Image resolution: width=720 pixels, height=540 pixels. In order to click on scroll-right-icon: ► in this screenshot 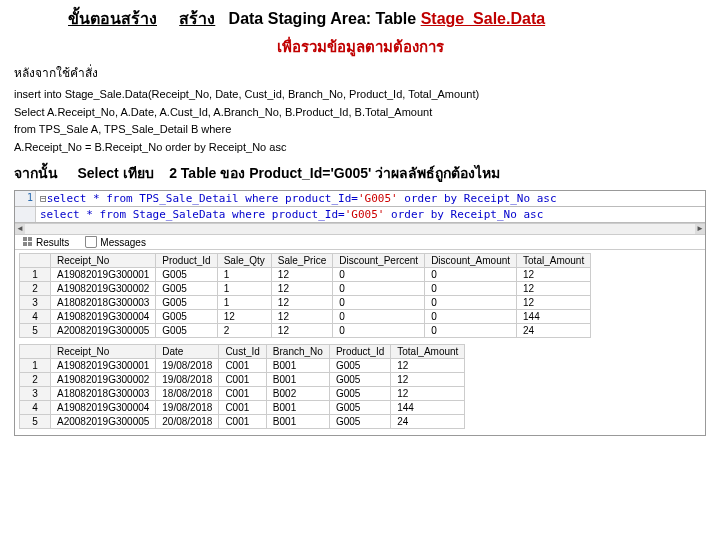, I will do `click(700, 229)`.